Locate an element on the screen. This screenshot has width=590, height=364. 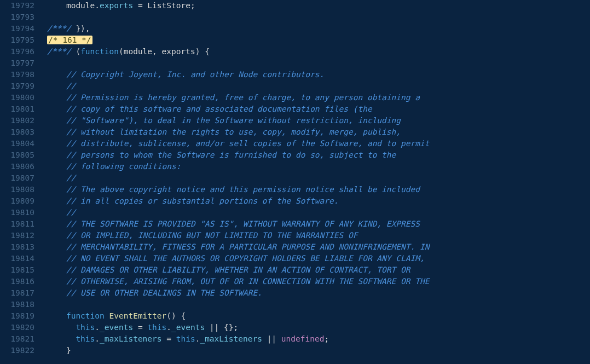
token-punct: || {}; is located at coordinates (221, 327).